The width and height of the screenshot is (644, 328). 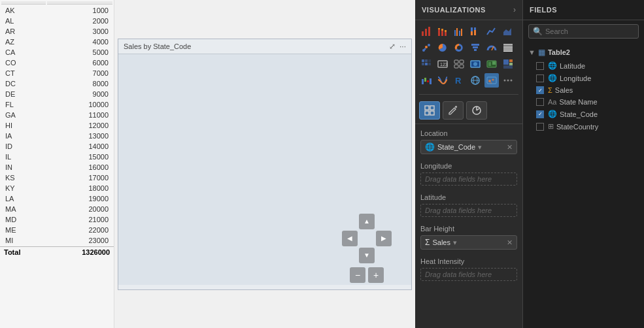 I want to click on viz-pane-arrow: ›, so click(x=515, y=10).